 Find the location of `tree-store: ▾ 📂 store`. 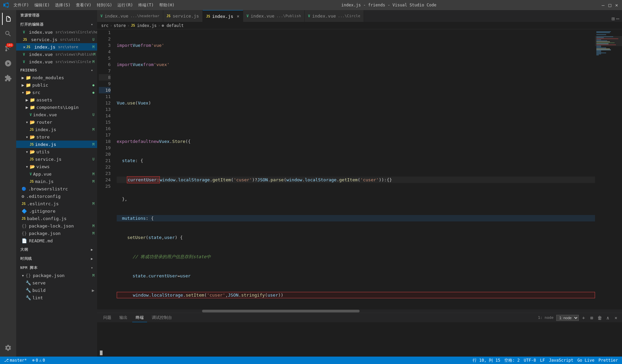

tree-store: ▾ 📂 store is located at coordinates (57, 137).